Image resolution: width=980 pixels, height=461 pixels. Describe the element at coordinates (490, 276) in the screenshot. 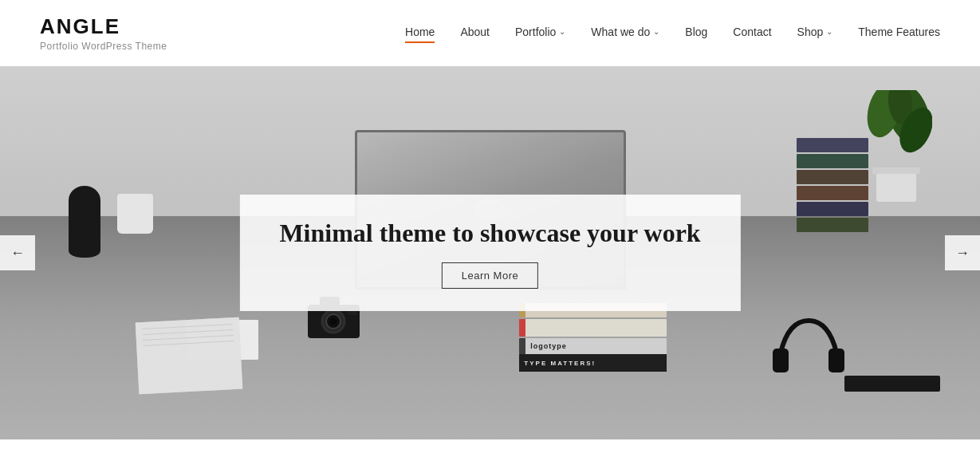

I see `hero-learn-more-button: Learn More` at that location.